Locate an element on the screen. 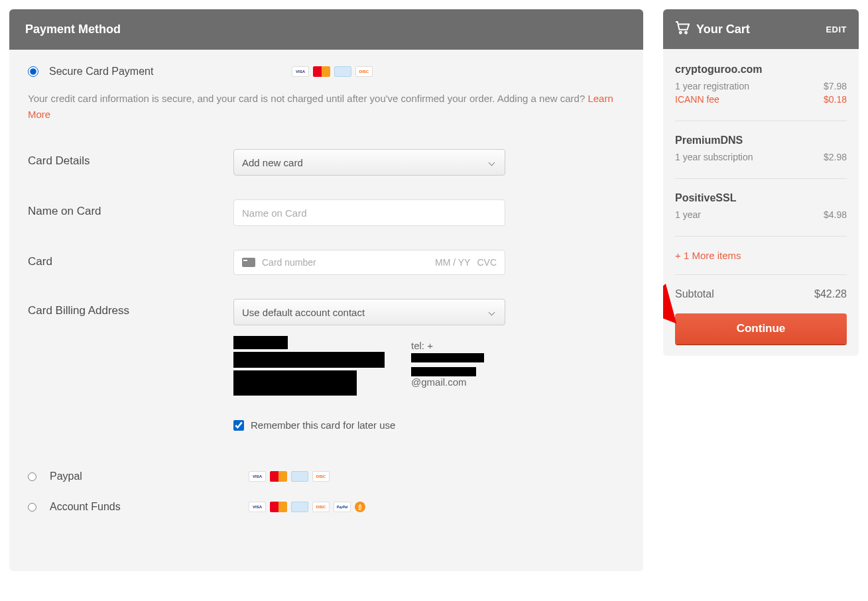 This screenshot has width=868, height=601. cart-title: Your Cart is located at coordinates (757, 29).